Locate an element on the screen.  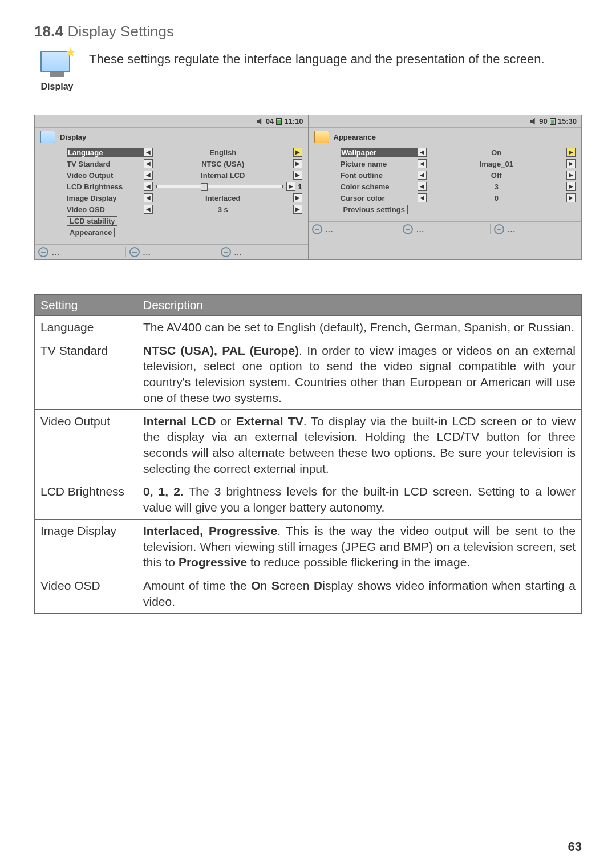
status-battery: 04 is located at coordinates (270, 121).